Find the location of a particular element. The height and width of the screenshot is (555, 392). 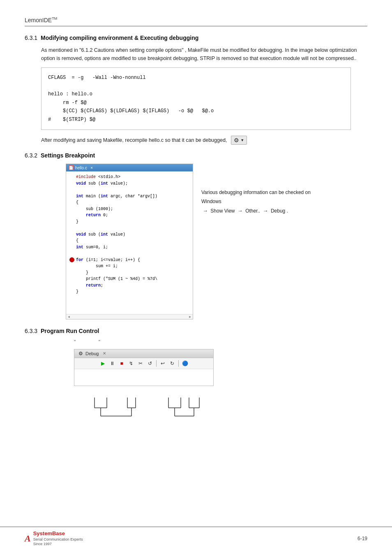

code-line-main: int main (int argc, char *argv[]) is located at coordinates (129, 197).